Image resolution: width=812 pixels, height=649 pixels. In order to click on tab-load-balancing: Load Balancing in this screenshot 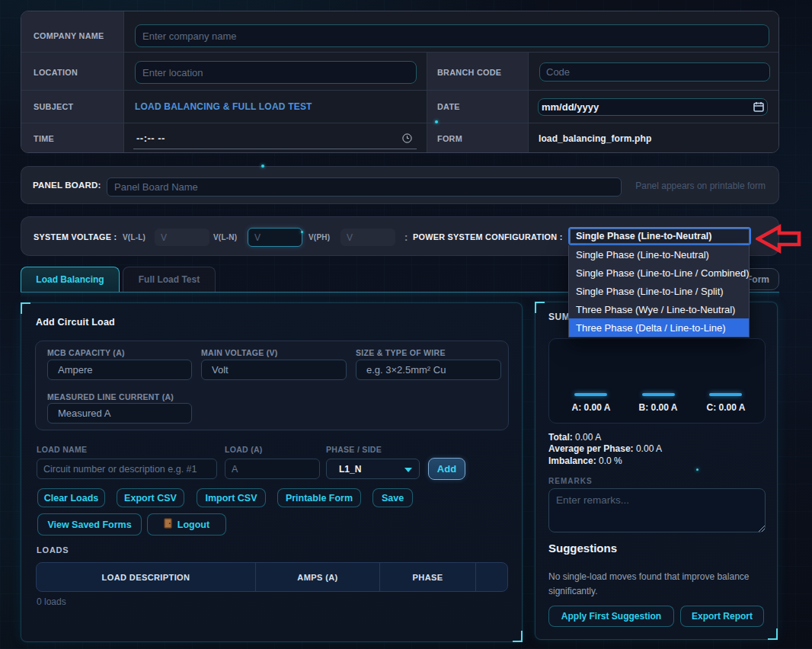, I will do `click(70, 279)`.